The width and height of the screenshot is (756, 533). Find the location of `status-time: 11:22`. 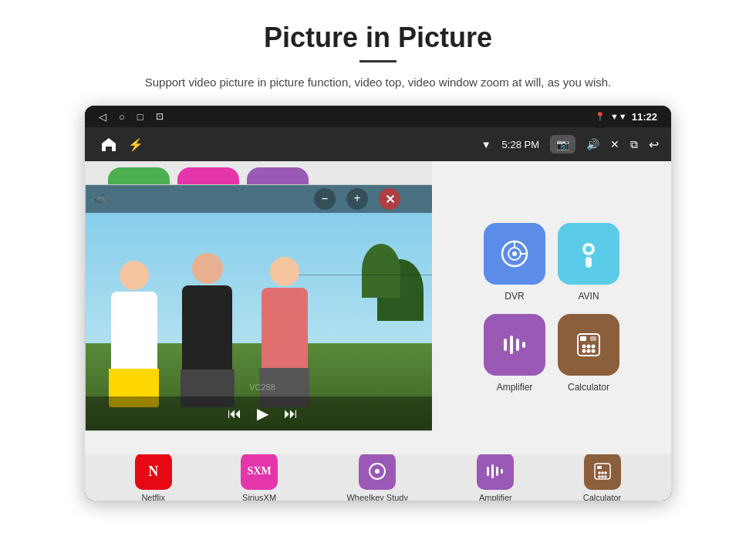

status-time: 11:22 is located at coordinates (645, 117).